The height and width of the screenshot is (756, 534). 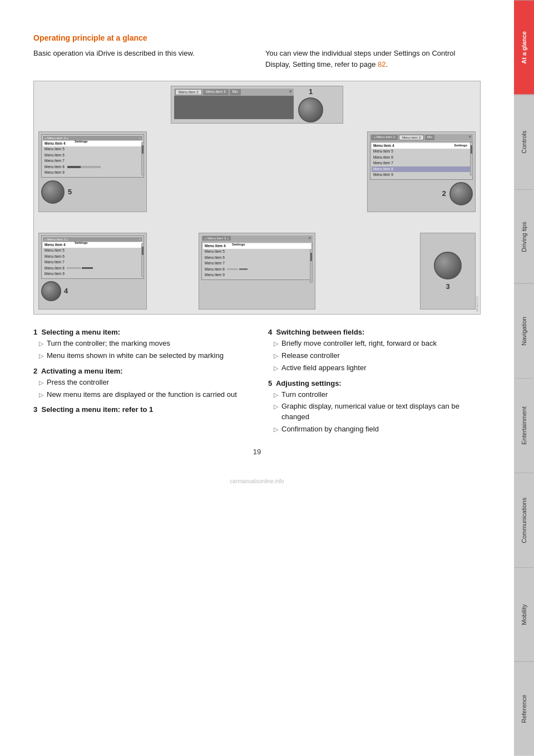 What do you see at coordinates (422, 163) in the screenshot?
I see `menu-r-row-7: Menu item 7` at bounding box center [422, 163].